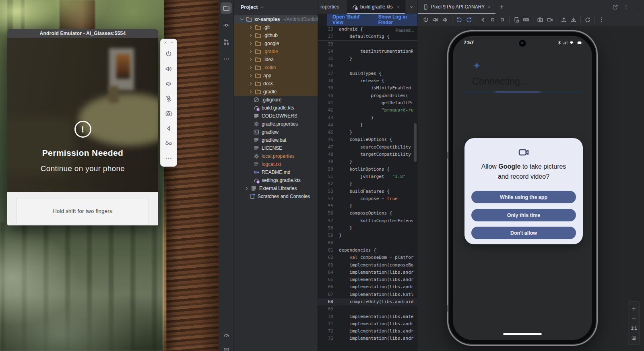 The height and width of the screenshot is (351, 644). I want to click on restart-button, so click(588, 20).